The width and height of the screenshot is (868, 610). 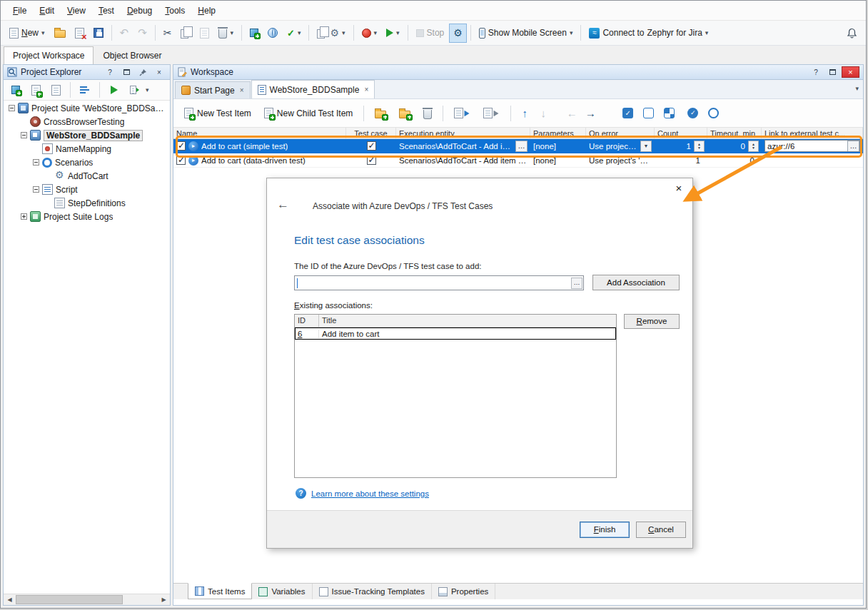 What do you see at coordinates (852, 33) in the screenshot?
I see `notifications-button` at bounding box center [852, 33].